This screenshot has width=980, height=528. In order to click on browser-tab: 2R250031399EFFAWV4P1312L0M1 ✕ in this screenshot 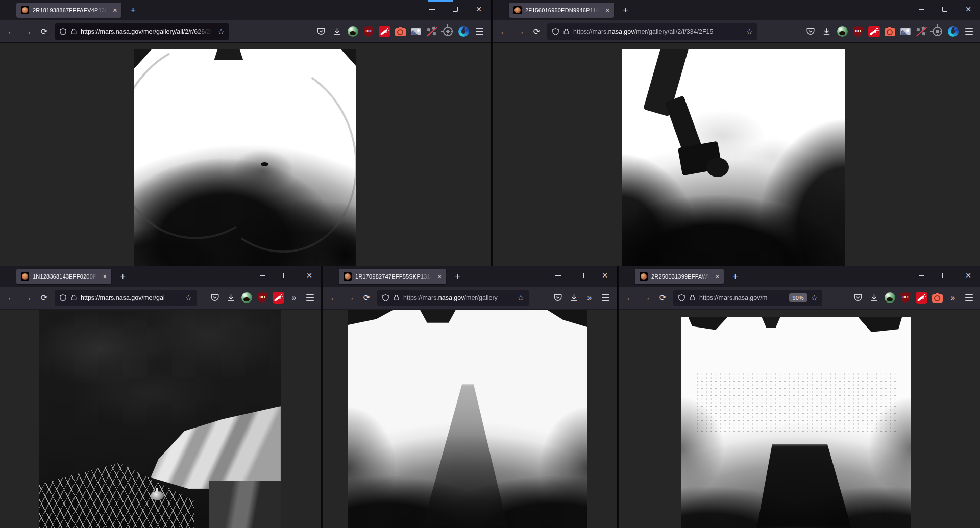, I will do `click(679, 276)`.